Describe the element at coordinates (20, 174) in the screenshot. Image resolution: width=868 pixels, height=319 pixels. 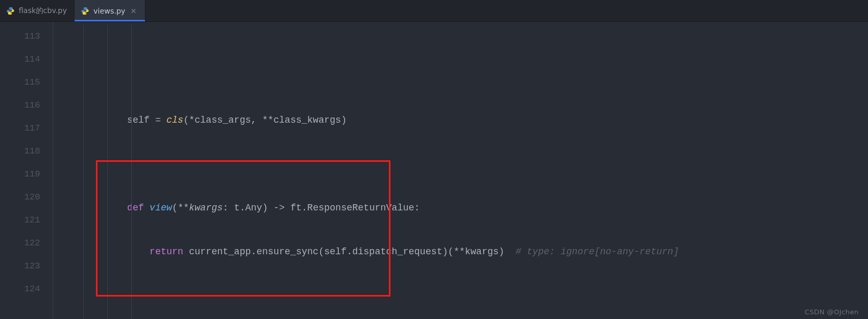
I see `line-number: 119` at that location.